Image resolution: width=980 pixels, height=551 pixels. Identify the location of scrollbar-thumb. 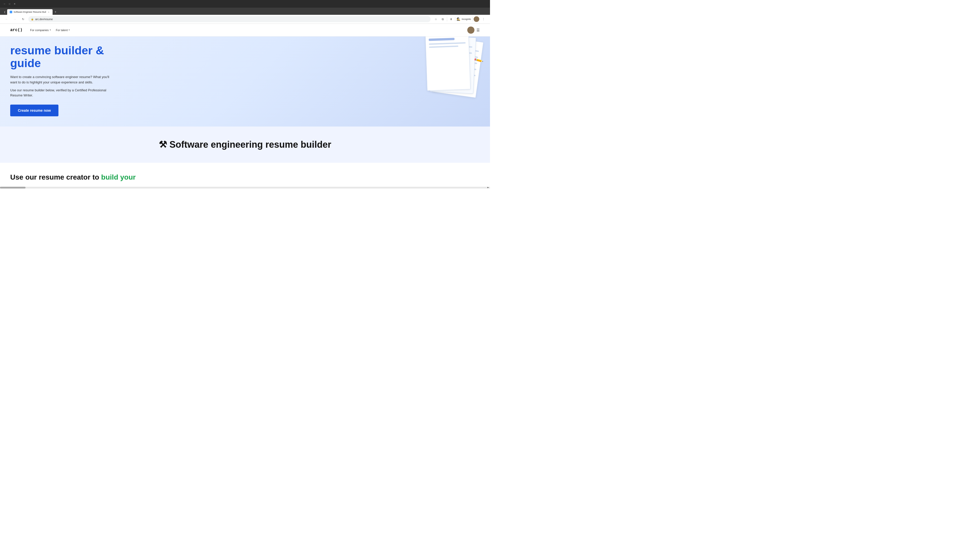
(25, 375).